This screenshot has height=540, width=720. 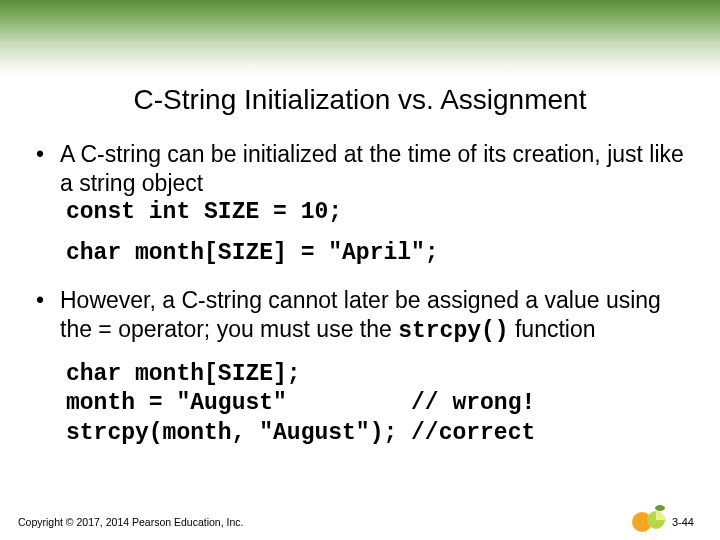 What do you see at coordinates (650, 518) in the screenshot?
I see `citrus-decoration-icon` at bounding box center [650, 518].